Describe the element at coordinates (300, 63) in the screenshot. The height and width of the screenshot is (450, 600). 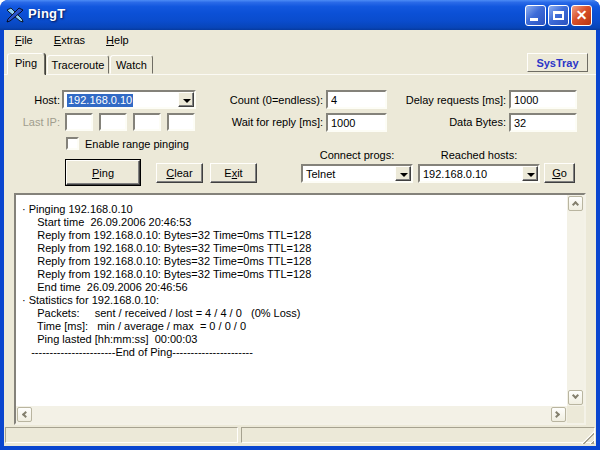
I see `tab-strip: Ping Traceroute Watch` at that location.